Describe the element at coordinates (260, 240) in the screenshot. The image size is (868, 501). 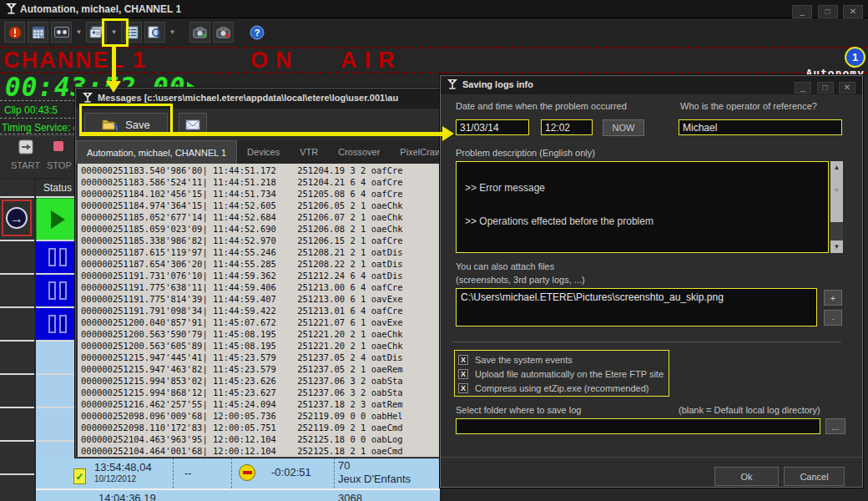
I see `log-row: 000000251185.338'986'82| 11:44:52.970 25…` at that location.